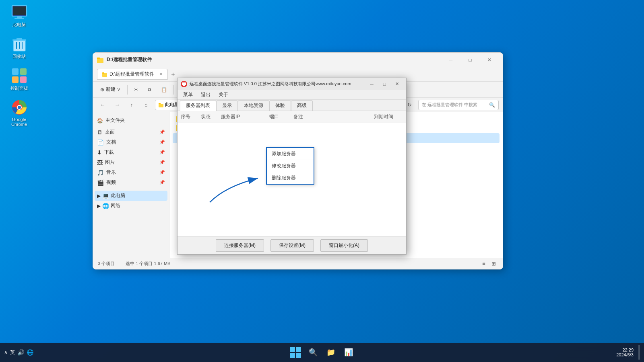 Image resolution: width=644 pixels, height=362 pixels. What do you see at coordinates (132, 74) in the screenshot?
I see `file-explorer-tab: D:\远程批量管理软件 ✕` at bounding box center [132, 74].